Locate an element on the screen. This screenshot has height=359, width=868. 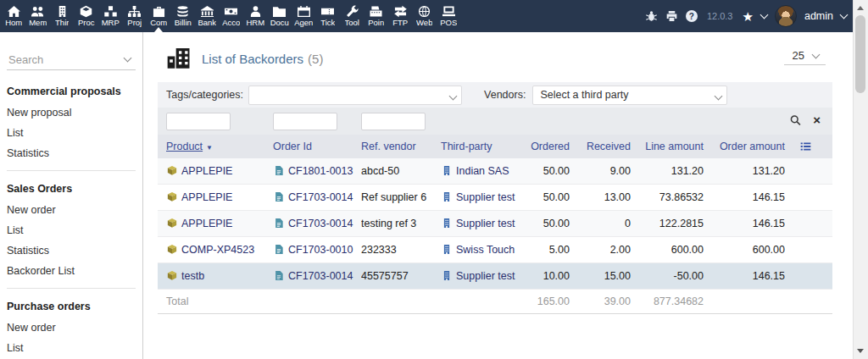
line-amount-cell: 131.20 is located at coordinates (672, 171).